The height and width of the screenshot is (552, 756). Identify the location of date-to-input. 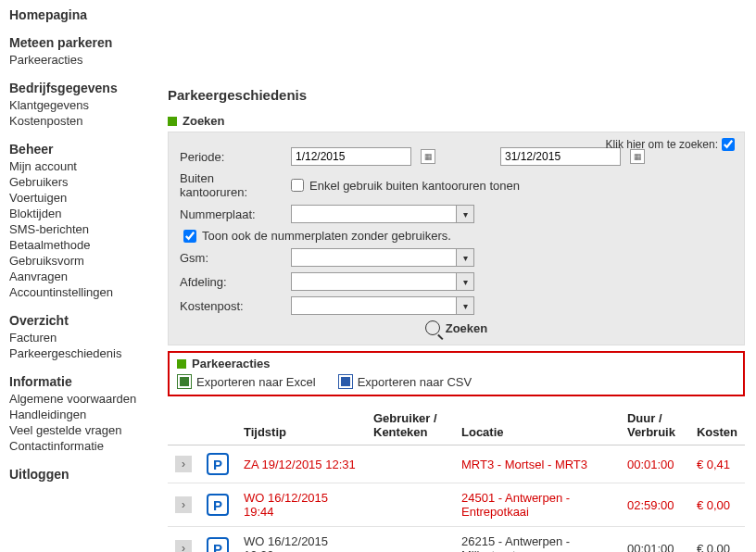
(561, 157).